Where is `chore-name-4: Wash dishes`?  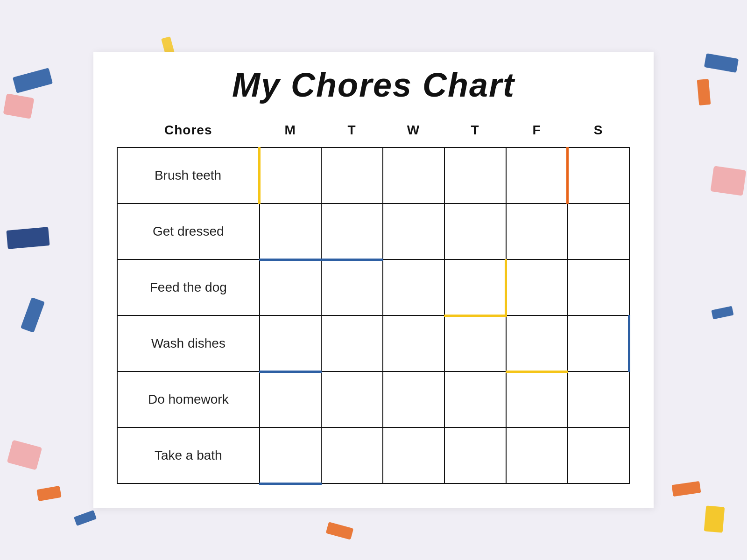 chore-name-4: Wash dishes is located at coordinates (189, 343).